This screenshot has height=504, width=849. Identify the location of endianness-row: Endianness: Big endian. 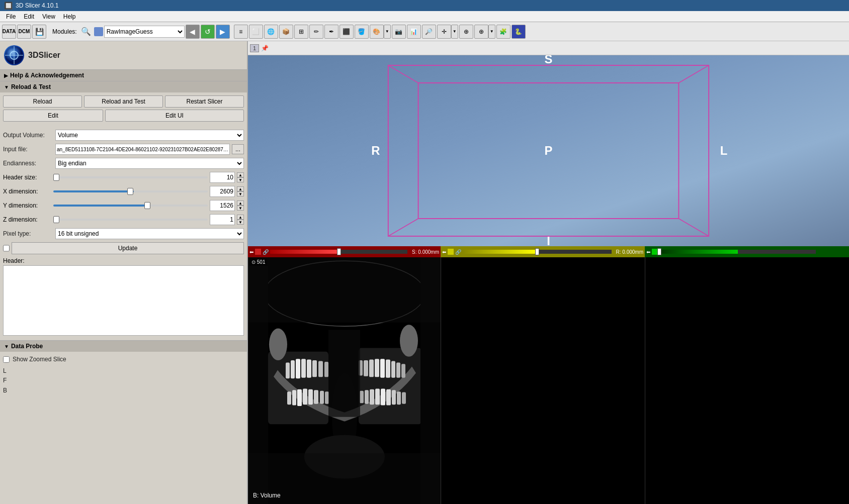
(124, 163).